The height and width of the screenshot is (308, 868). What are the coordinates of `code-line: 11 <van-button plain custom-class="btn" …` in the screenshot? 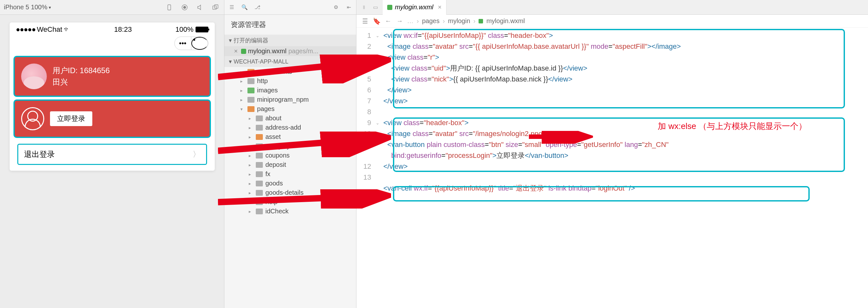 It's located at (612, 145).